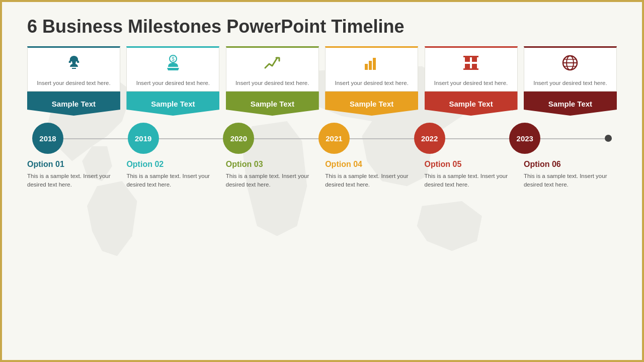  What do you see at coordinates (322, 138) in the screenshot?
I see `timeline-section: 201820192020202120222023` at bounding box center [322, 138].